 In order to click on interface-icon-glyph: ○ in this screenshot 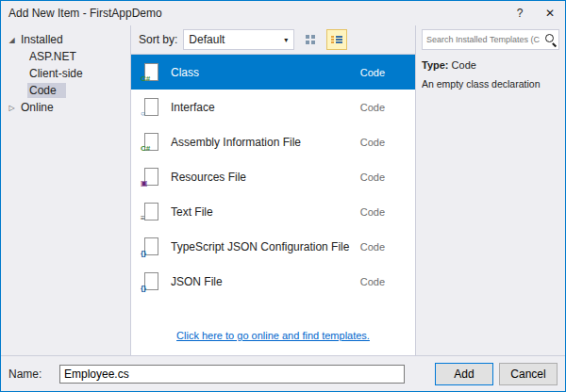, I will do `click(143, 114)`.